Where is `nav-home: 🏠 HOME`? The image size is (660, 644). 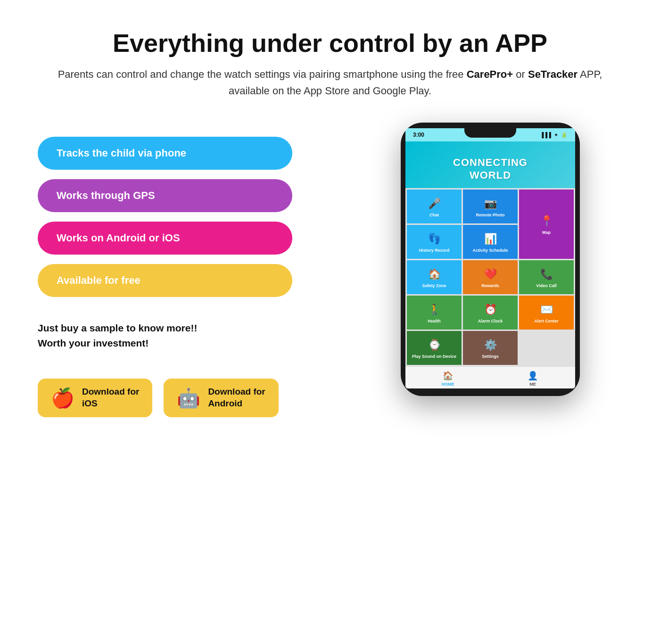
nav-home: 🏠 HOME is located at coordinates (448, 379).